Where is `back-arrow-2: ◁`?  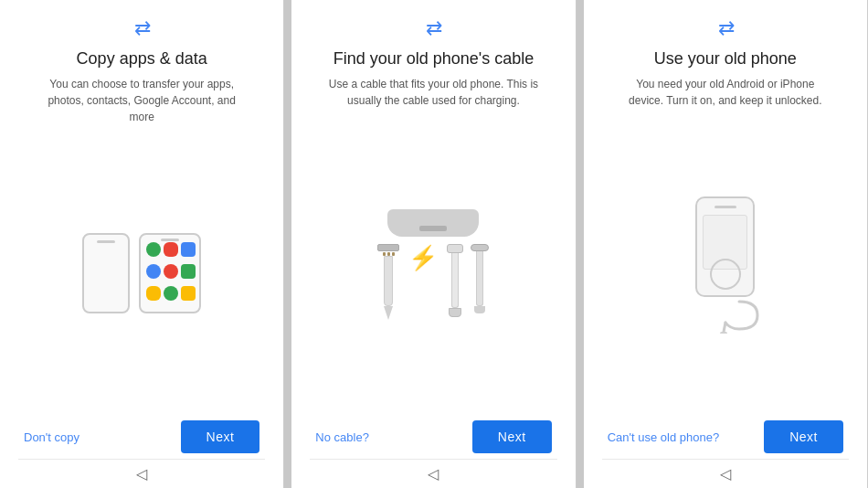
back-arrow-2: ◁ is located at coordinates (433, 473).